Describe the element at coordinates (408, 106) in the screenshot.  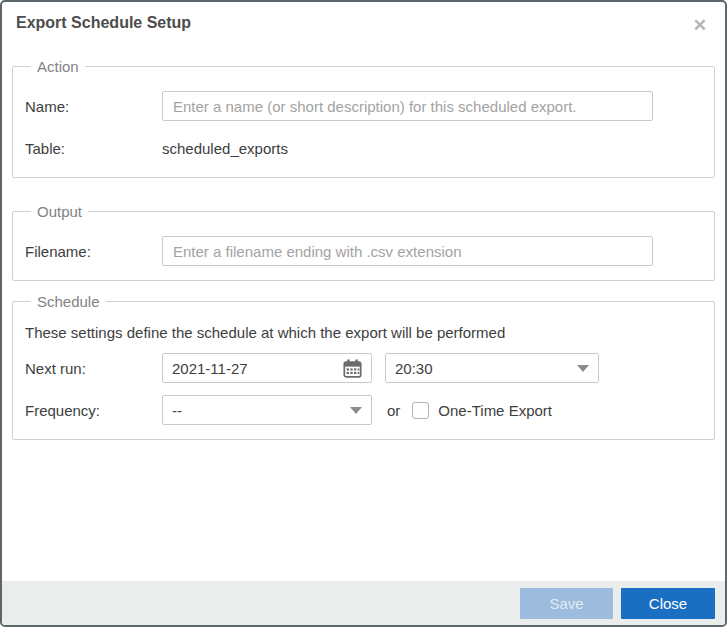
I see `name-input` at that location.